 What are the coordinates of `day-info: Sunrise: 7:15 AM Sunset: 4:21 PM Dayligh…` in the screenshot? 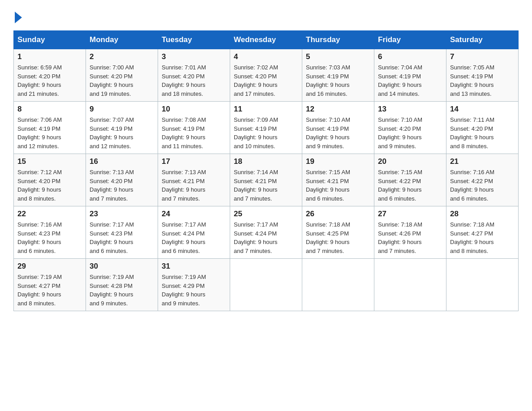 It's located at (338, 185).